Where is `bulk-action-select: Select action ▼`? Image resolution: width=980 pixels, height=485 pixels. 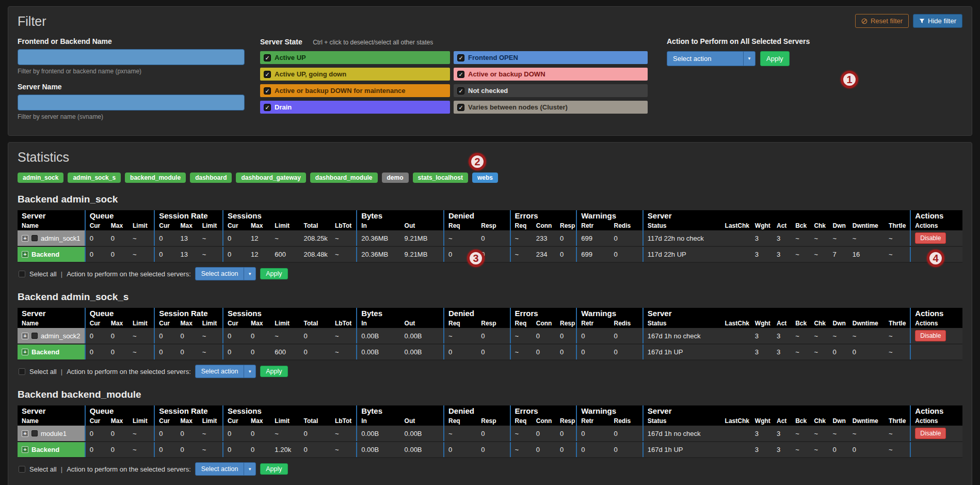 bulk-action-select: Select action ▼ is located at coordinates (711, 59).